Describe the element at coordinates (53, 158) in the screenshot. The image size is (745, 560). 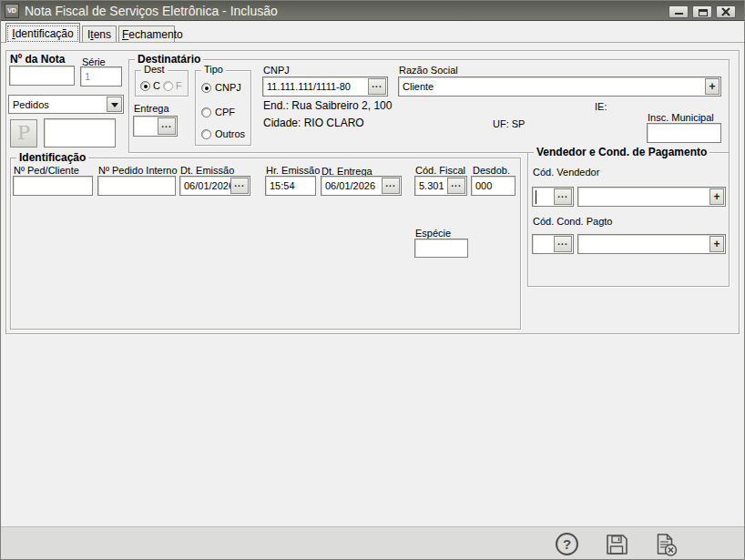
I see `identificacao-title: Identificação` at that location.